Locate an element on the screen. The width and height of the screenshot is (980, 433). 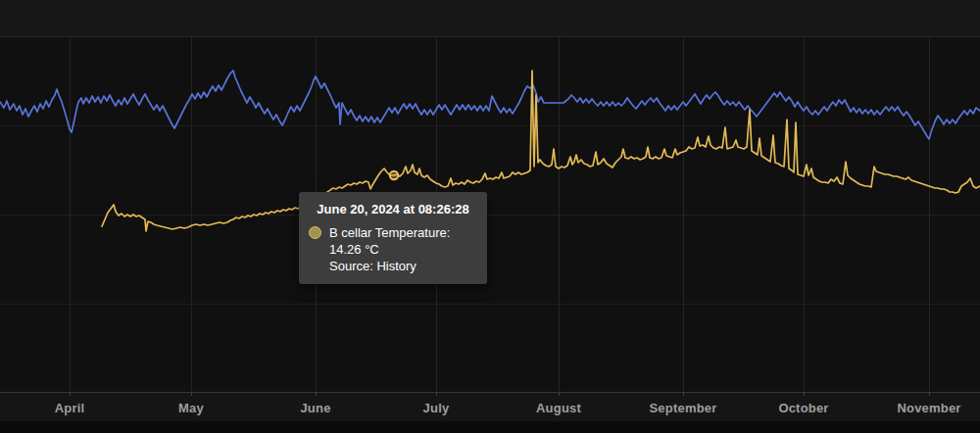
series-marker-icon is located at coordinates (316, 233).